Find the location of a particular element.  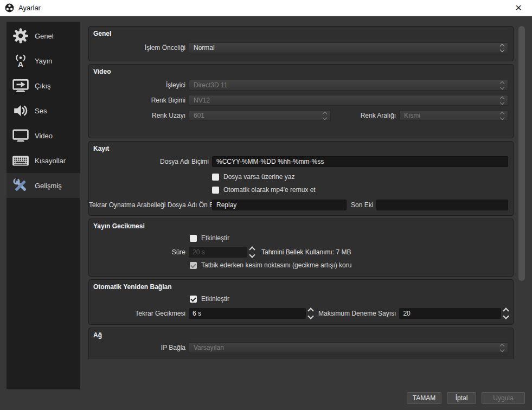

duration-spinbox: 20 s is located at coordinates (218, 252).